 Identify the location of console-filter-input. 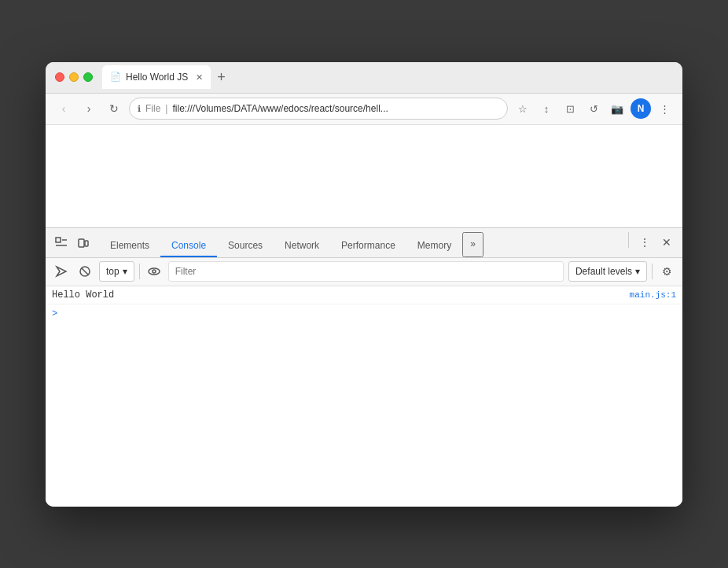
(366, 271).